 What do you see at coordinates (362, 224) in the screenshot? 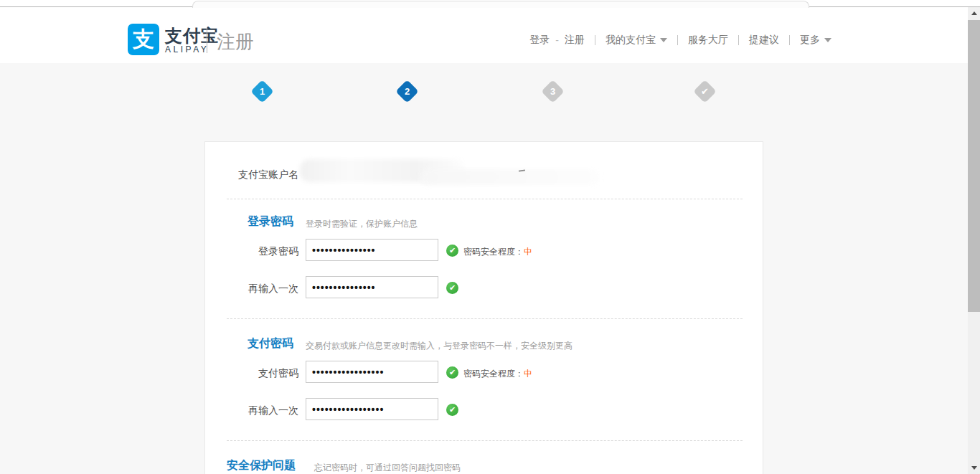
I see `login-password-section-desc: 登录时需验证，保护账户信息` at bounding box center [362, 224].